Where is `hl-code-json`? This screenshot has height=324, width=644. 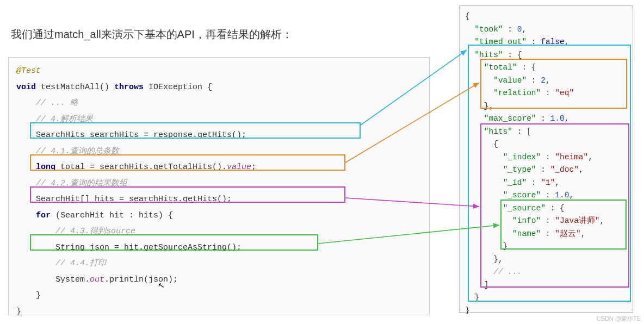
hl-code-json is located at coordinates (174, 242).